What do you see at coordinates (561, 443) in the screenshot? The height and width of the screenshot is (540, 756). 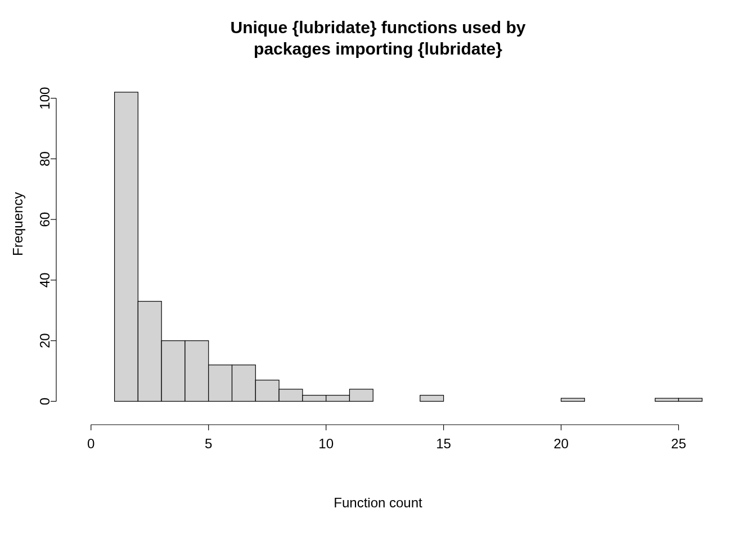 I see `x-axis-tick-label: 20` at bounding box center [561, 443].